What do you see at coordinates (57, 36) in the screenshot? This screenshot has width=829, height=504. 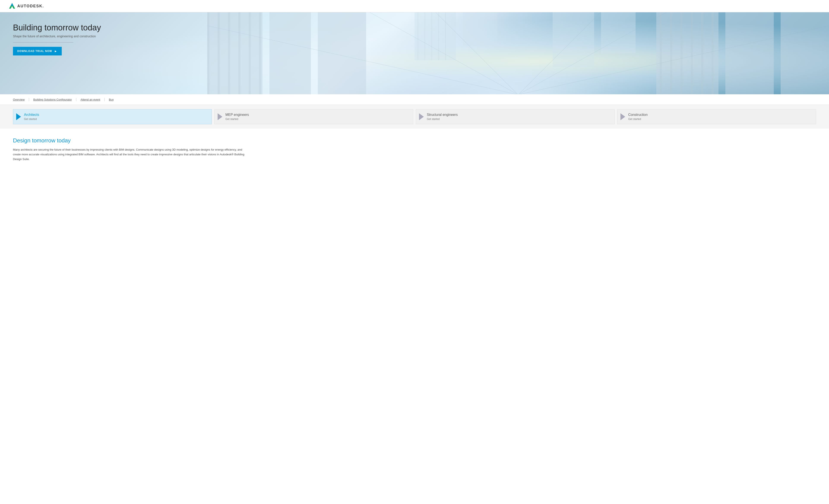 I see `hero-subtitle: Shape the future of architecture, engine…` at bounding box center [57, 36].